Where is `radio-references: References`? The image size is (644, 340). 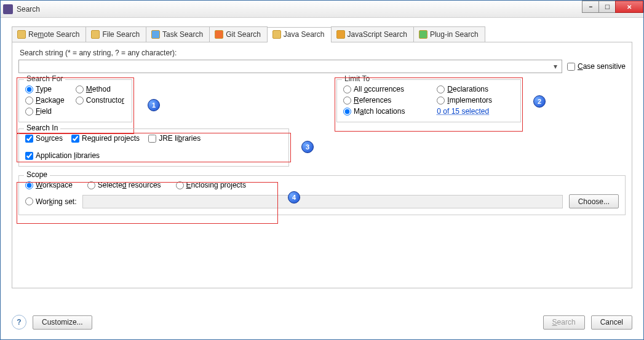 radio-references: References is located at coordinates (385, 100).